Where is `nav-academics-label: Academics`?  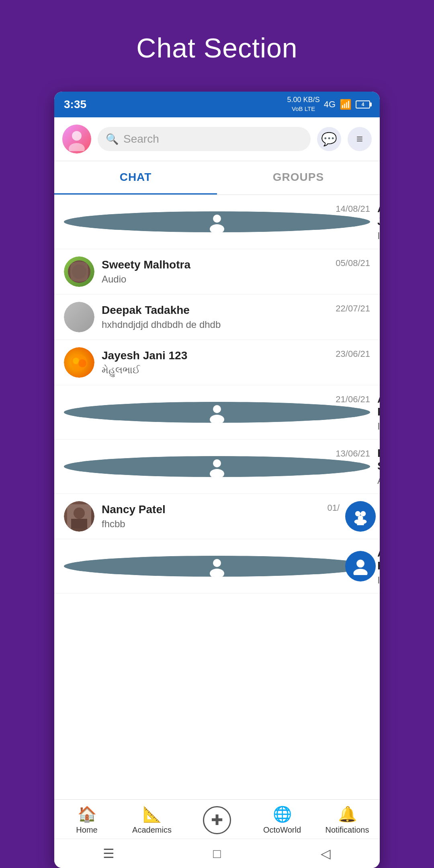
nav-academics-label: Academics is located at coordinates (152, 830).